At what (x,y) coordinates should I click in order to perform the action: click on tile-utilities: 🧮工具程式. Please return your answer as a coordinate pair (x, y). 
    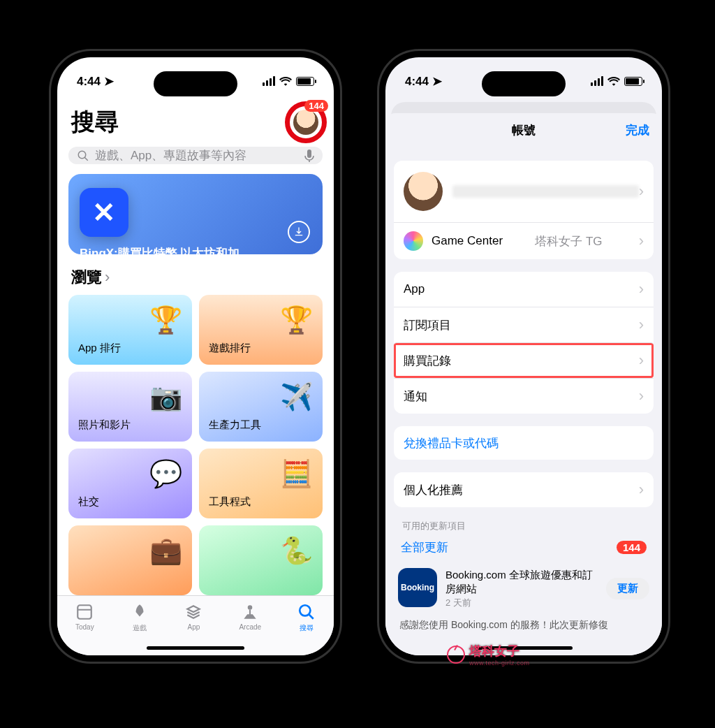
    Looking at the image, I should click on (261, 483).